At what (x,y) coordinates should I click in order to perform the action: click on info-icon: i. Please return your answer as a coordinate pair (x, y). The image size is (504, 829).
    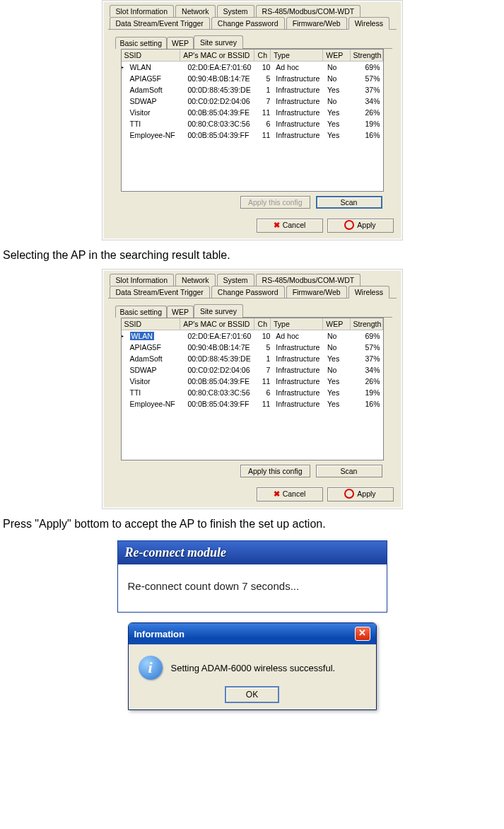
    Looking at the image, I should click on (151, 668).